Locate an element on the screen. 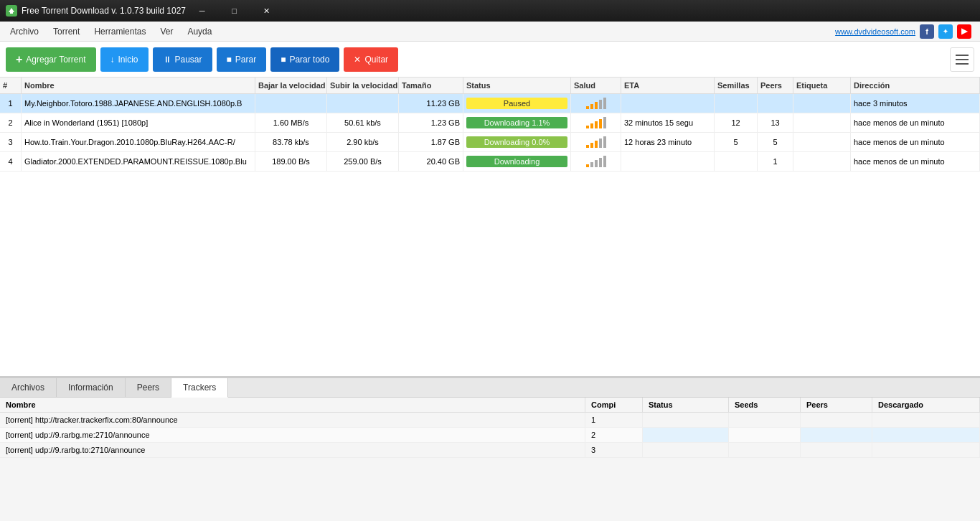 The height and width of the screenshot is (521, 980). cell-id: 3 is located at coordinates (11, 142).